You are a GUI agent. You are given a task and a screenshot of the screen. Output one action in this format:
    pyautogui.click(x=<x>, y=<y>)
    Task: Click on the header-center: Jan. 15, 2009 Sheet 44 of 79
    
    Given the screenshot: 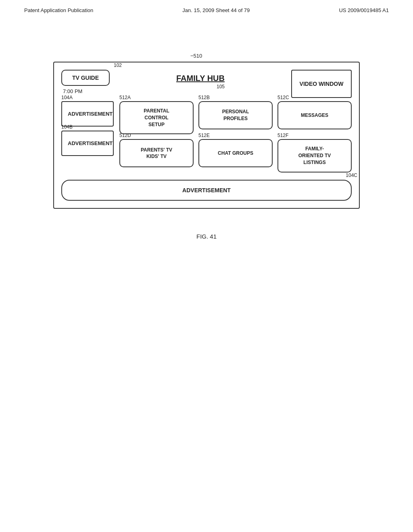 What is the action you would take?
    pyautogui.click(x=216, y=10)
    